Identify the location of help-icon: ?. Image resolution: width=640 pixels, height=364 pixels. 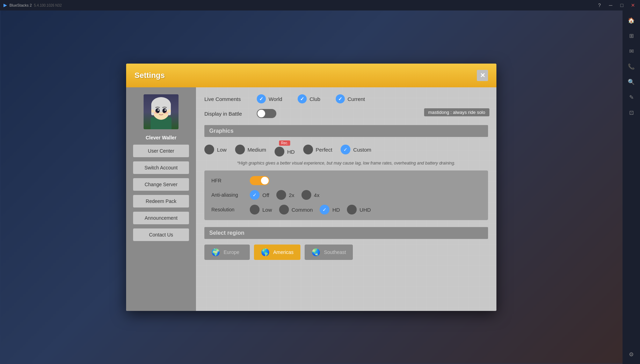
(599, 5).